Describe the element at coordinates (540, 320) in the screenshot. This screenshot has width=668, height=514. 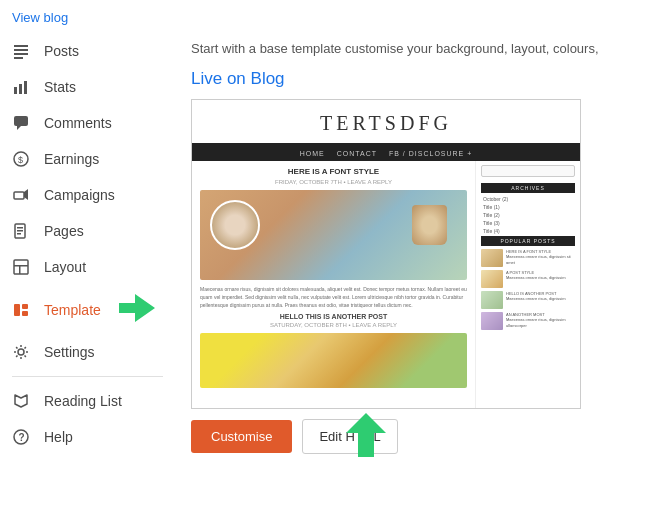
I see `preview-popular-text-4: AN ANOTHER MOSTMaecenas ornare risus, di…` at that location.